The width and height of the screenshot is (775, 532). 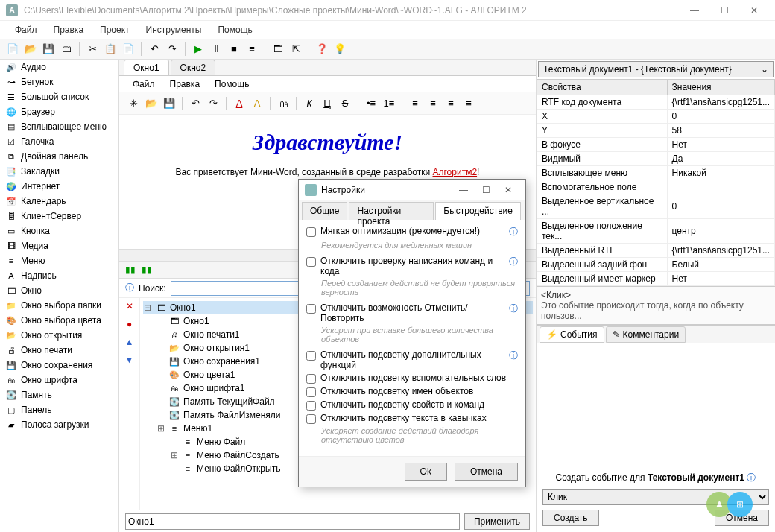 I want to click on property-row: Выделенное вертикальное ...0, so click(x=656, y=207).